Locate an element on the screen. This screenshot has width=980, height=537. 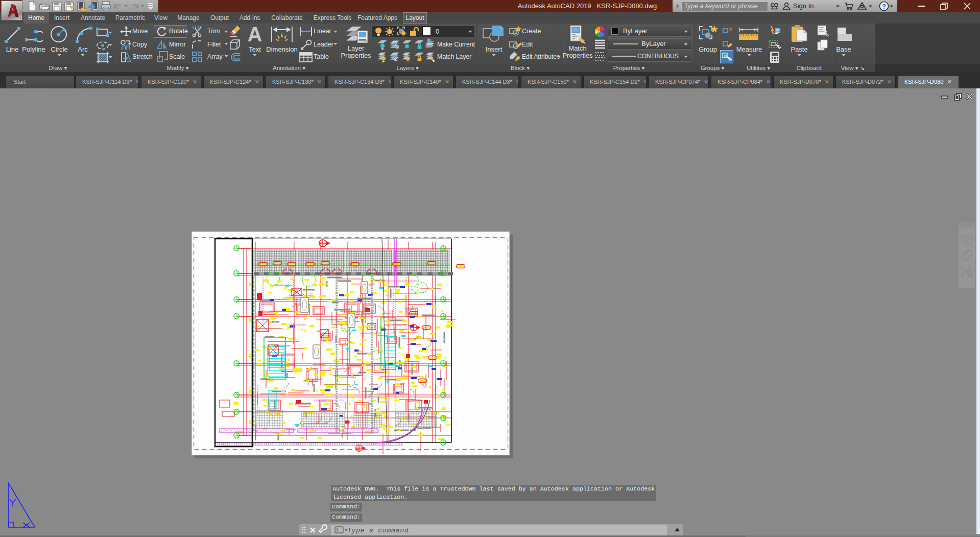
svg-text: Type a command is located at coordinates (378, 530).